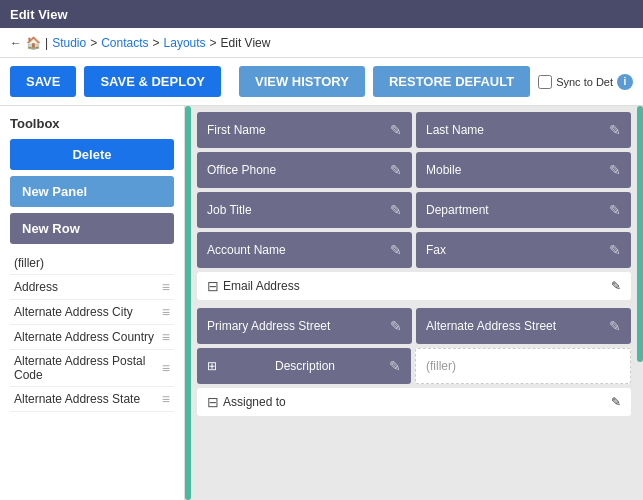  Describe the element at coordinates (213, 286) in the screenshot. I see `email-collapse-icon: ⊟` at that location.